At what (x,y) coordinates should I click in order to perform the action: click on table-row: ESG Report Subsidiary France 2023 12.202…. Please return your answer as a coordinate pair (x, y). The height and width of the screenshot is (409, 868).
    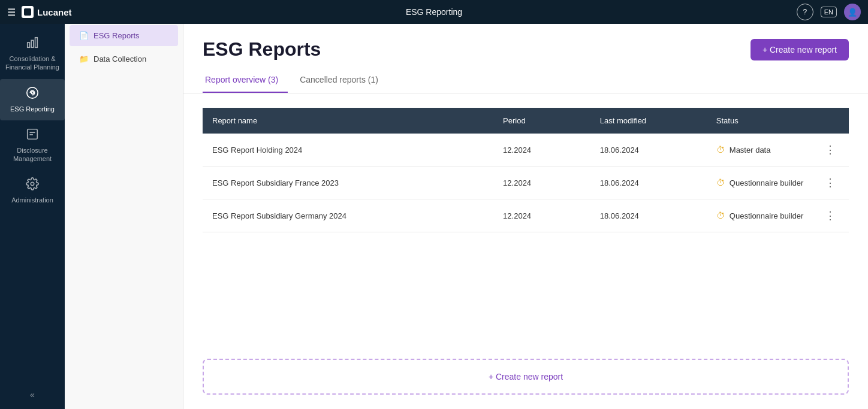
    Looking at the image, I should click on (526, 183).